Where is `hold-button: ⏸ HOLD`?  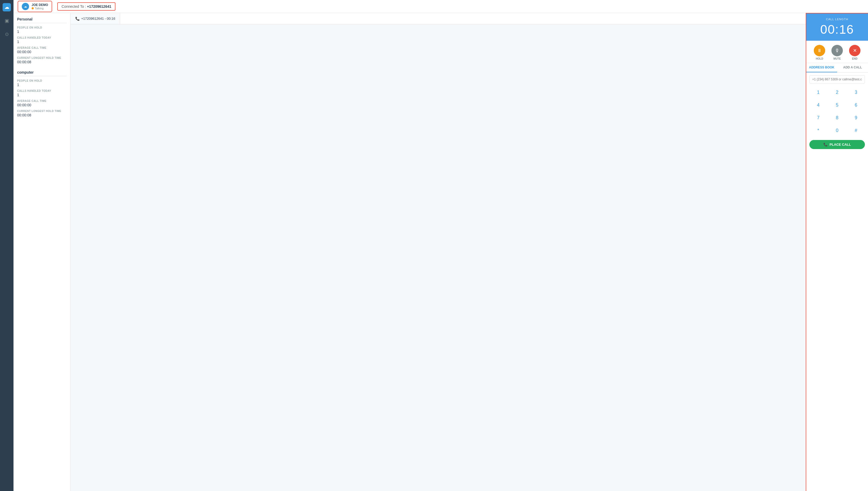 hold-button: ⏸ HOLD is located at coordinates (819, 53).